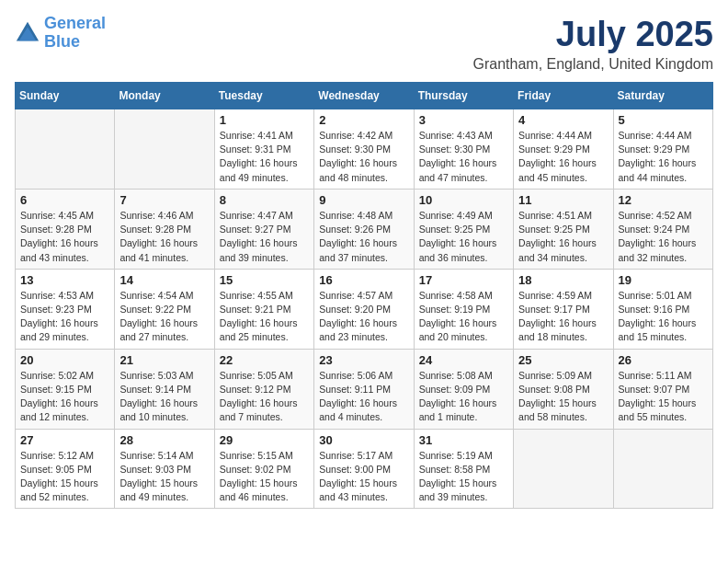  I want to click on calendar-cell: 8Sunrise: 4:47 AMSunset: 9:27 PMDaylight…, so click(264, 228).